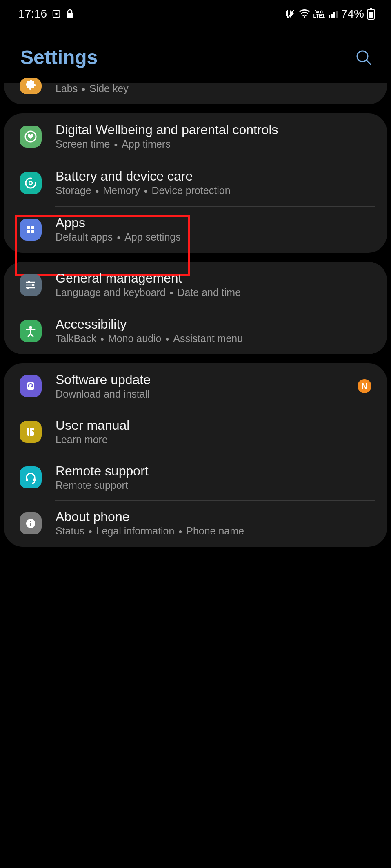  What do you see at coordinates (215, 325) in the screenshot?
I see `row-title: Accessibility` at bounding box center [215, 325].